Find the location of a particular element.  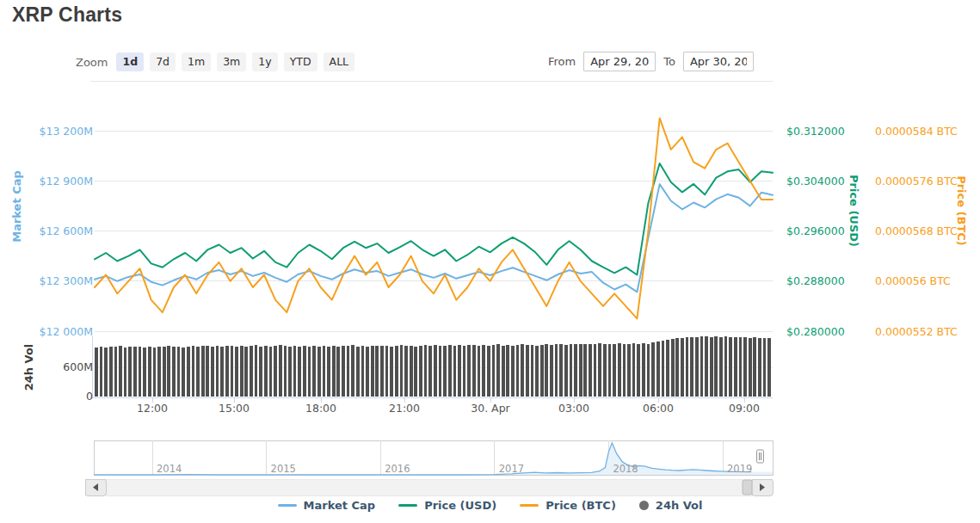

price-btc-tick-label: 0.000056 BTC is located at coordinates (913, 280).